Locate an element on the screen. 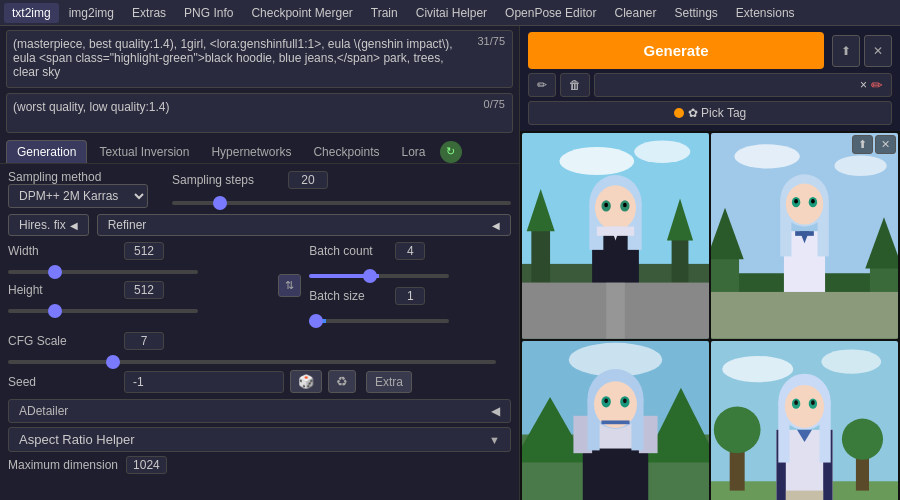  gen-top-row: Generate ⬆ ✕ is located at coordinates (710, 50).